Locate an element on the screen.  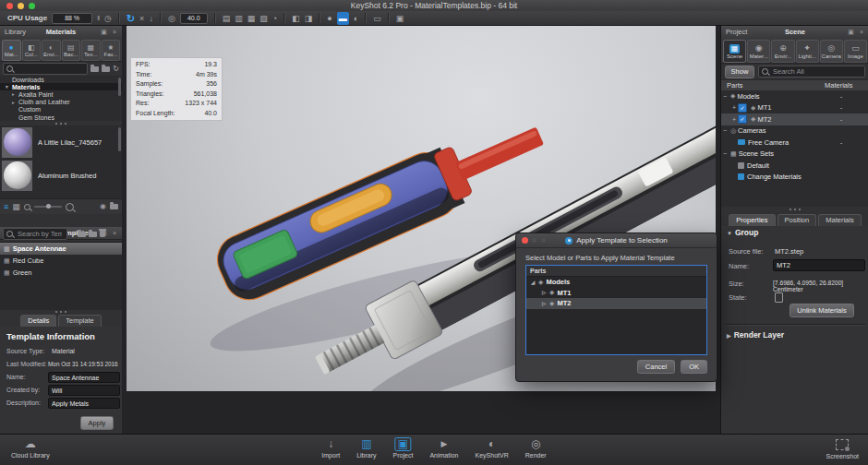
group-name-input is located at coordinates (819, 266).